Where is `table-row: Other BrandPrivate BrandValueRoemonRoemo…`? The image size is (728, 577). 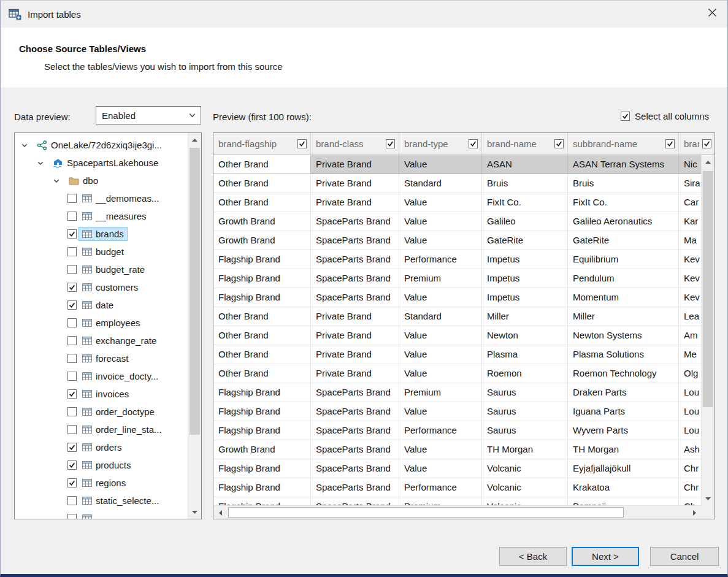
table-row: Other BrandPrivate BrandValueRoemonRoemo… is located at coordinates (458, 374).